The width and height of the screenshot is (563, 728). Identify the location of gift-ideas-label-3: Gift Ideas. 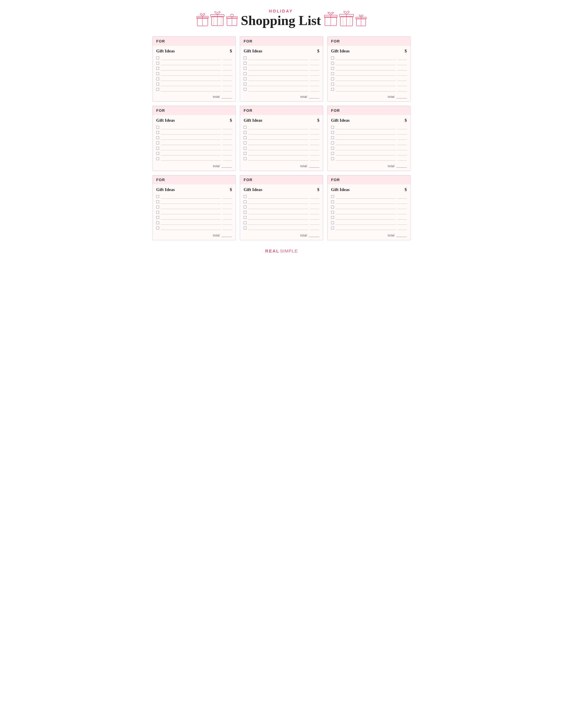
(340, 51).